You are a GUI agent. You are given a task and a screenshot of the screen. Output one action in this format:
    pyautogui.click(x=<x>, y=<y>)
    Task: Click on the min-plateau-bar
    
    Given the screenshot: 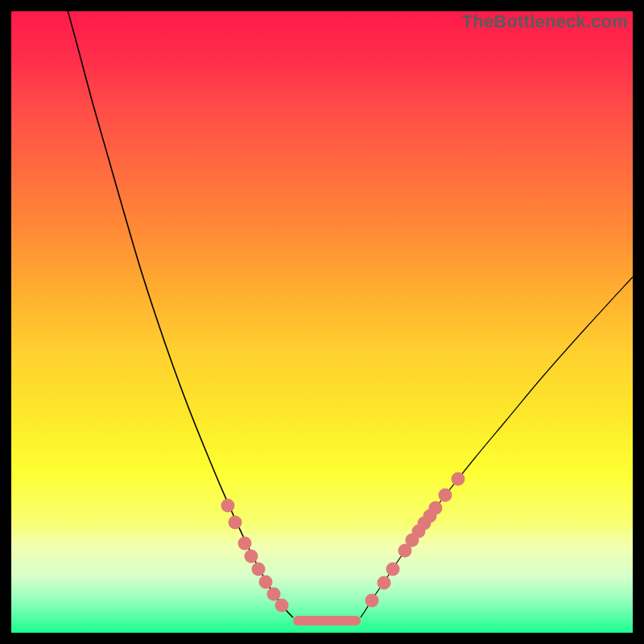 What is the action you would take?
    pyautogui.click(x=327, y=621)
    